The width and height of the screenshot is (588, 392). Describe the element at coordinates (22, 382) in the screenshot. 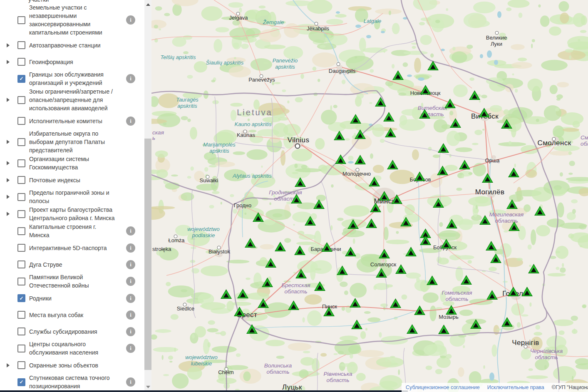

I see `layer-checkbox: ✓` at that location.